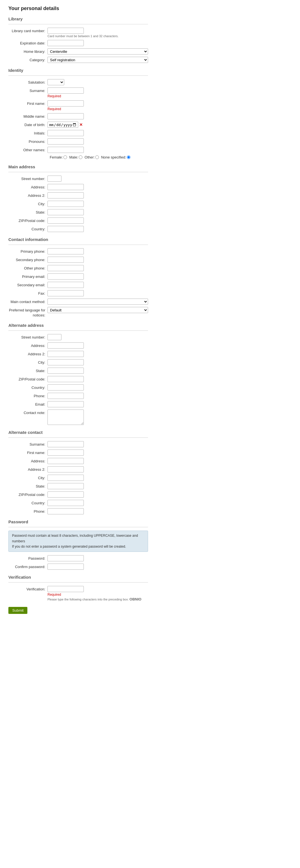 The height and width of the screenshot is (868, 300). What do you see at coordinates (28, 212) in the screenshot?
I see `main-state-label: State:` at bounding box center [28, 212].